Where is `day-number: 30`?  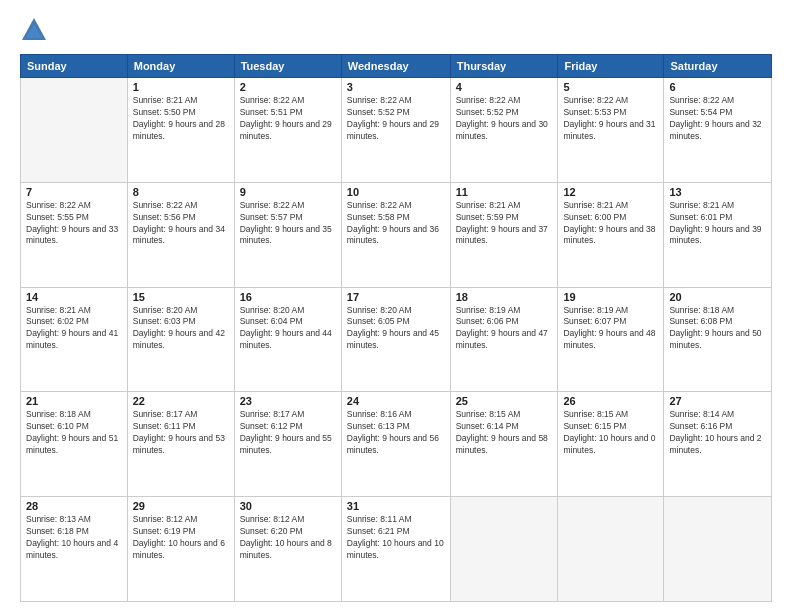 day-number: 30 is located at coordinates (288, 506).